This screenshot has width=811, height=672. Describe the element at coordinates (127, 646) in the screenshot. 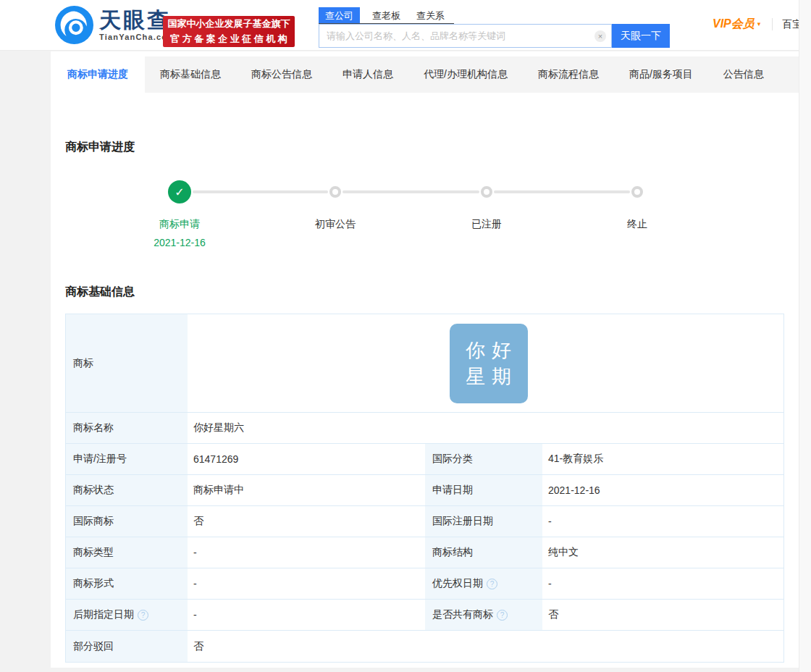

I see `row-label-partial-rejection: 部分驳回` at that location.